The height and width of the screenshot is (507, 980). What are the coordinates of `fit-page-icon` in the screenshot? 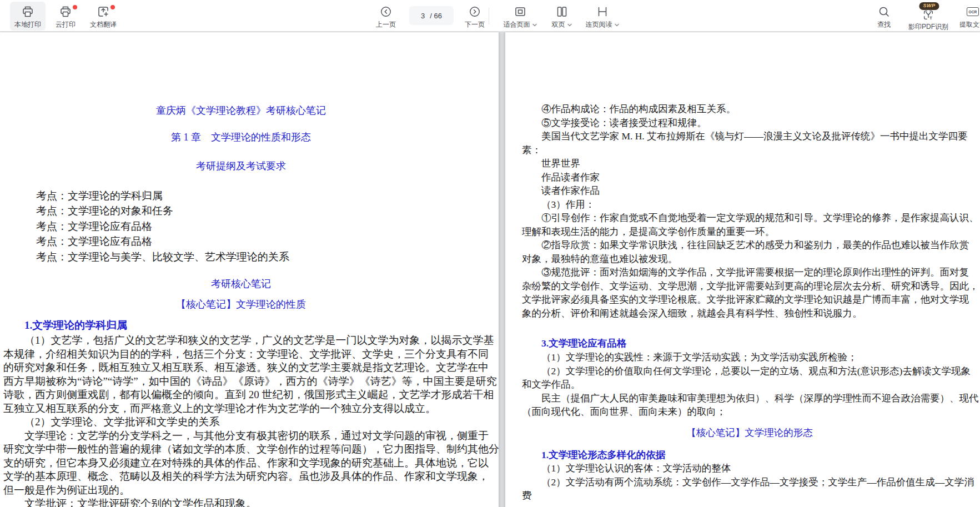 It's located at (520, 12).